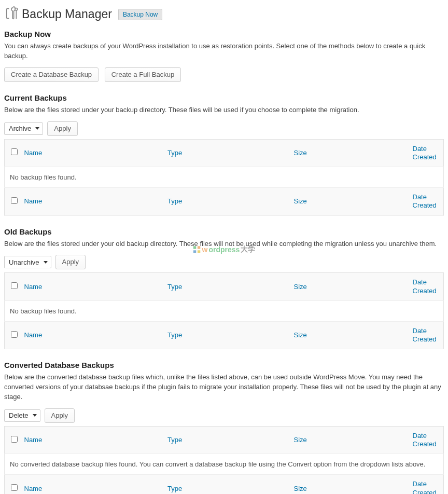 The image size is (448, 494). I want to click on page-title: Backup Manager, so click(68, 15).